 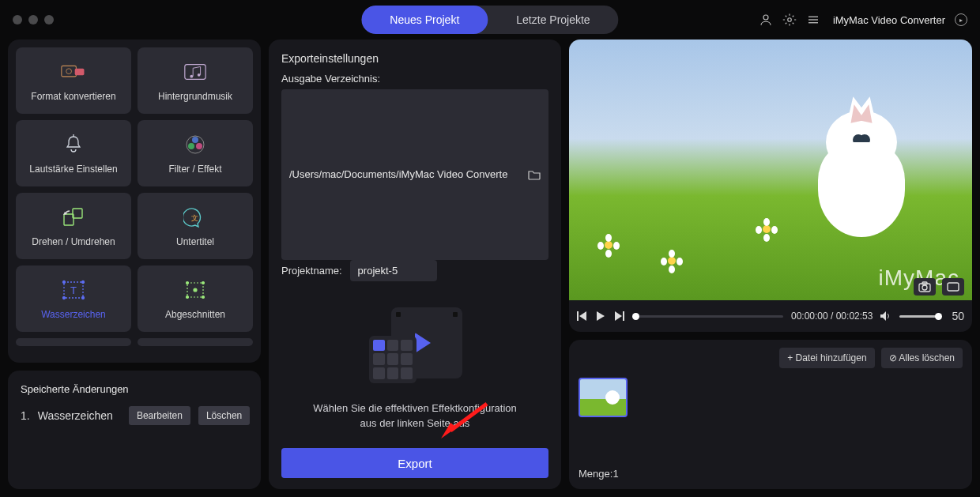 I want to click on transport-bar: 00:00:00 / 00:02:53 50, so click(x=771, y=316).